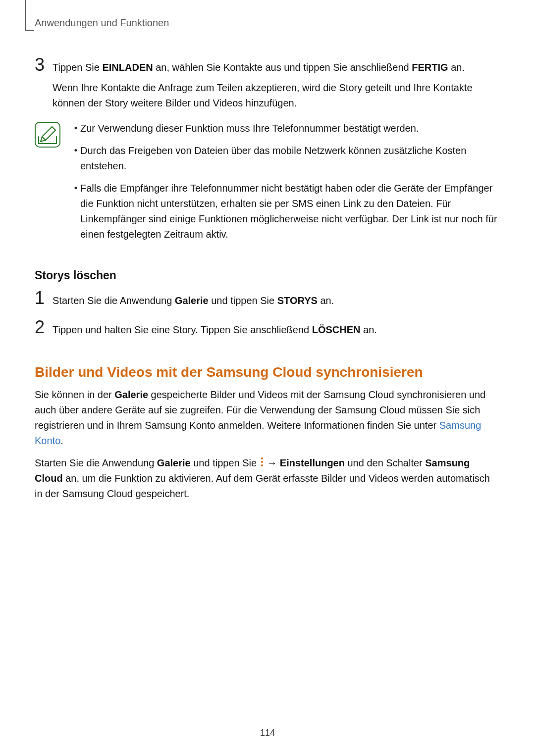  I want to click on more-options-icon, so click(262, 462).